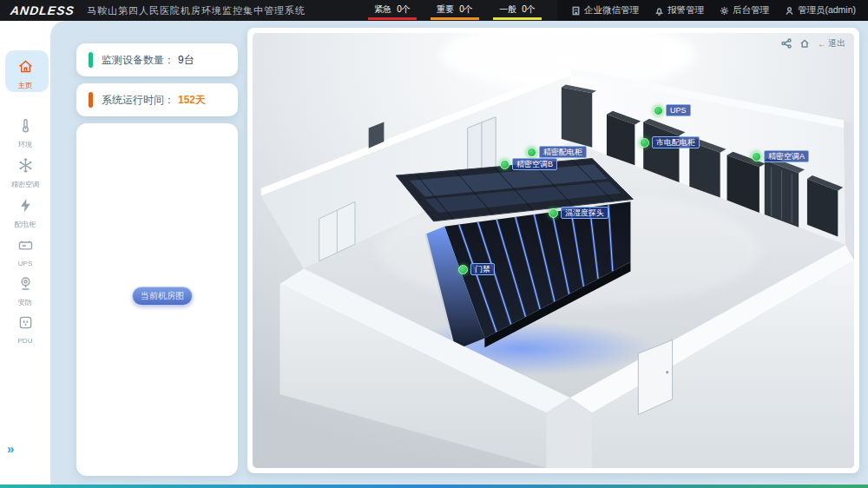 The width and height of the screenshot is (868, 488). I want to click on bolt-icon, so click(26, 205).